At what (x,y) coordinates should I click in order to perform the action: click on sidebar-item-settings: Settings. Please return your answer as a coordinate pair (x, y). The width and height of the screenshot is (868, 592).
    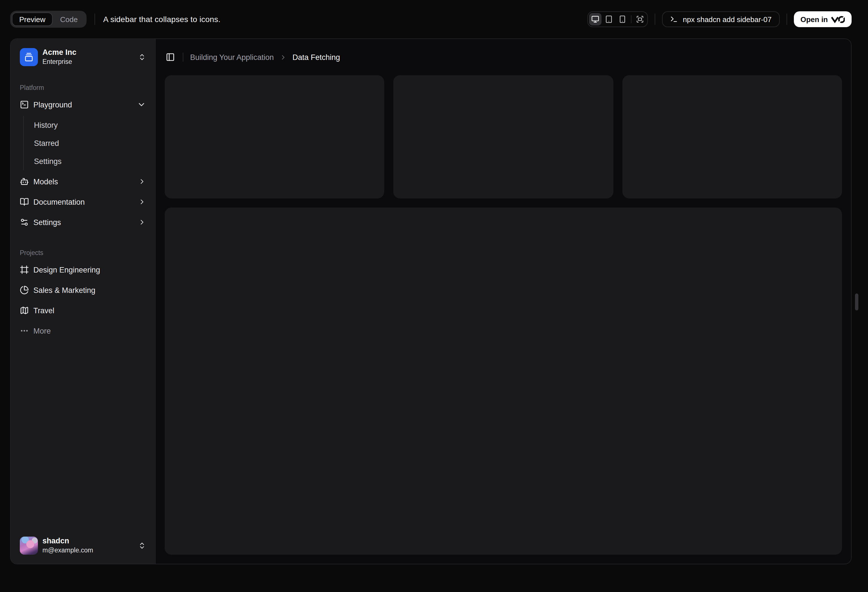
    Looking at the image, I should click on (83, 222).